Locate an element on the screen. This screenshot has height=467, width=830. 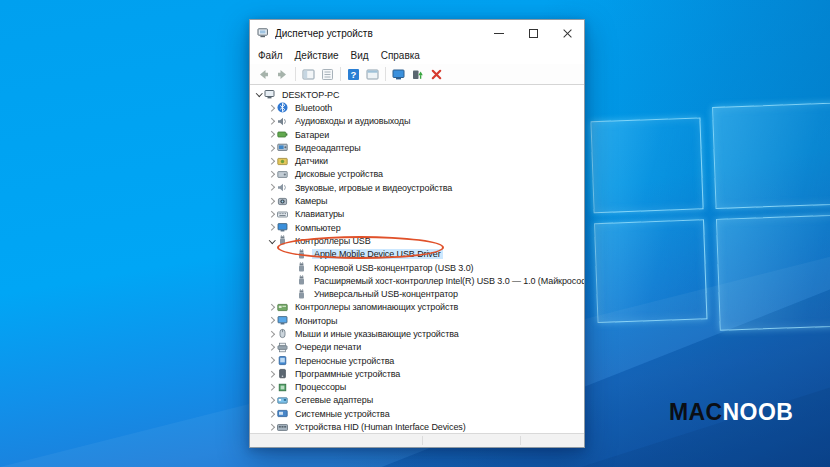
tree-row: Аудиовходы и аудиовыходы is located at coordinates (417, 122).